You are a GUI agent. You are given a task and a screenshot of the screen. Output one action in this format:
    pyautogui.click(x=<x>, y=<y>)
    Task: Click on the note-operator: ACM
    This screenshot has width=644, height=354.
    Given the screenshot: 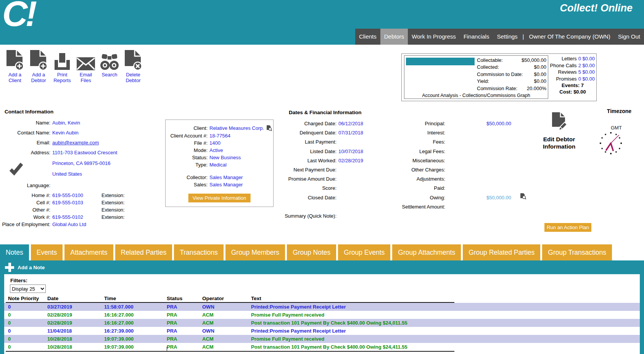 What is the action you would take?
    pyautogui.click(x=227, y=339)
    